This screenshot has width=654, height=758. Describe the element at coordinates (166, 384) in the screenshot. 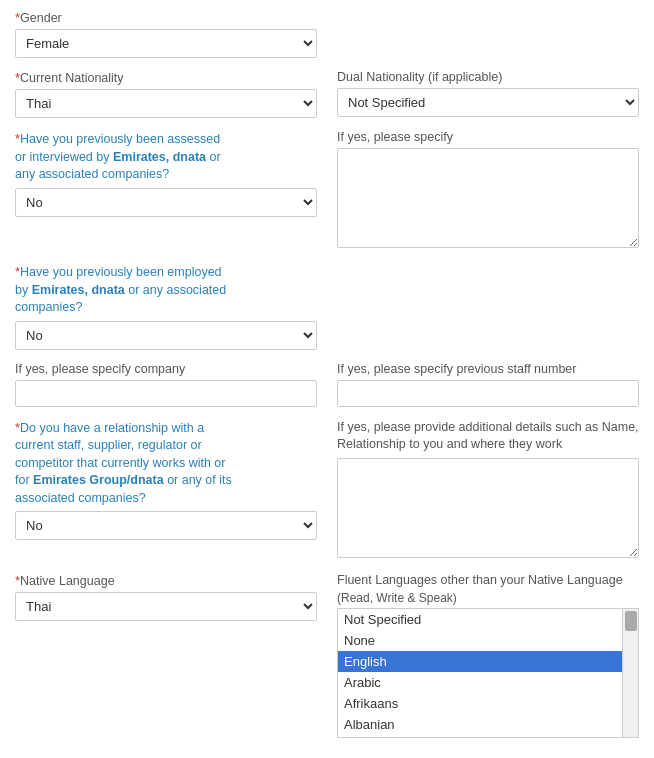

I see `specify-company-col: If yes, please specify company` at that location.